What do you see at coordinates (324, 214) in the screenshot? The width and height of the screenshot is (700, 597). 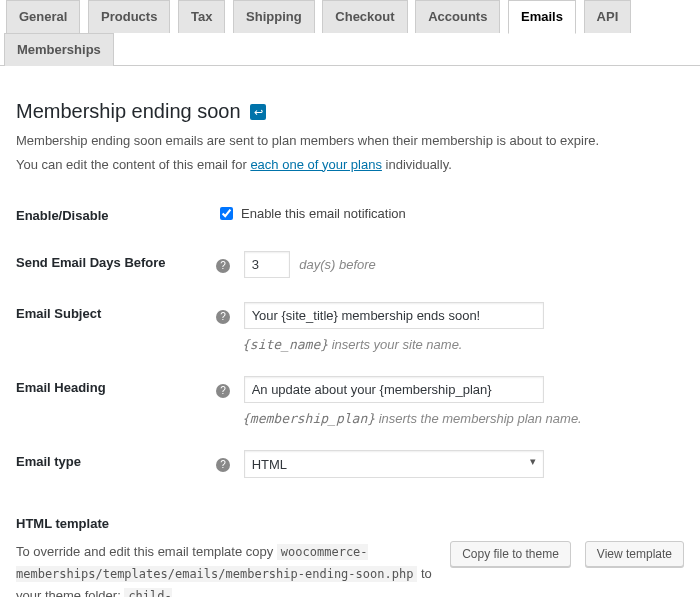 I see `enable-checkbox-label: Enable this email notification` at bounding box center [324, 214].